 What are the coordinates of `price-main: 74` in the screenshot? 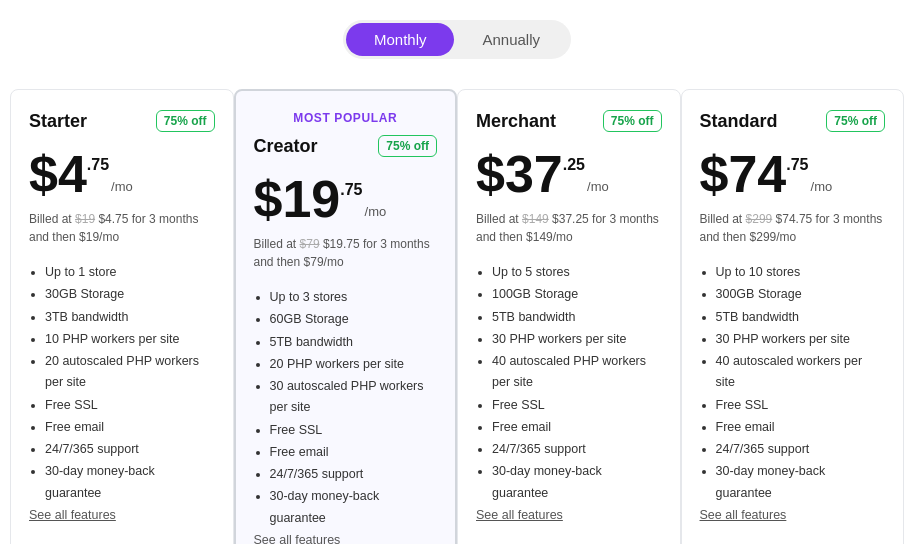 It's located at (757, 174).